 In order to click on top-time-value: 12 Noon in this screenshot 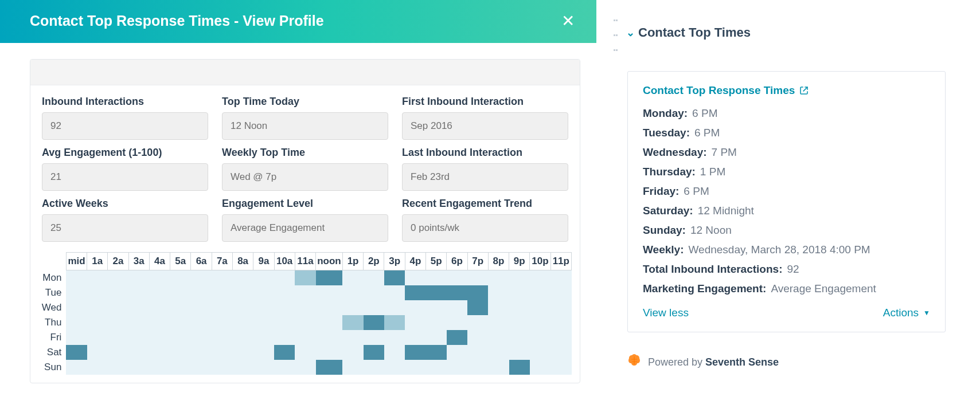, I will do `click(711, 230)`.